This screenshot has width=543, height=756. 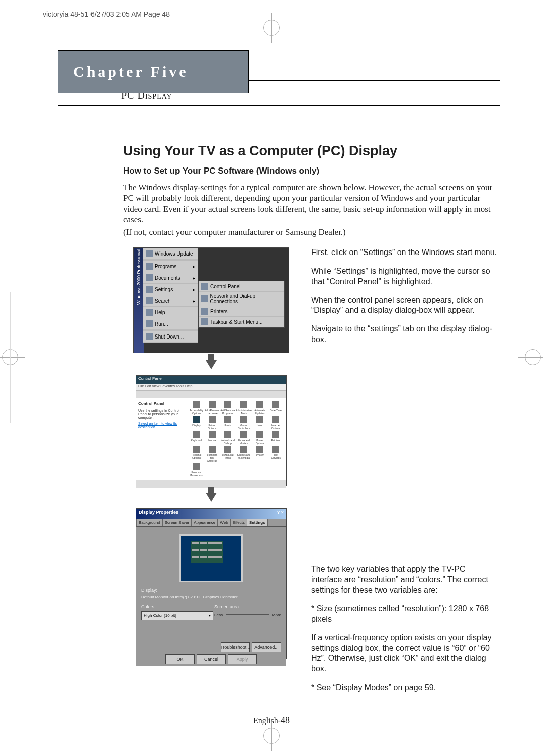 I want to click on cp-icon: Add/Remove Programs, so click(x=227, y=408).